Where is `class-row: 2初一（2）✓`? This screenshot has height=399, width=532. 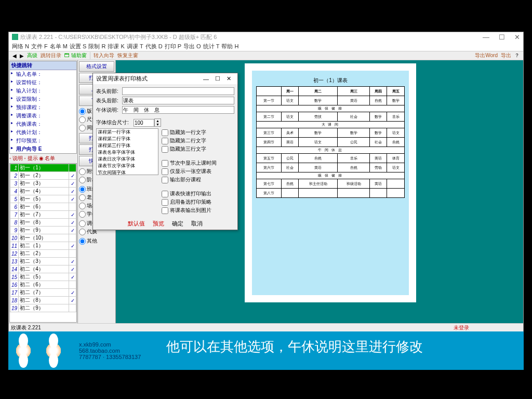 class-row: 2初一（2）✓ is located at coordinates (44, 176).